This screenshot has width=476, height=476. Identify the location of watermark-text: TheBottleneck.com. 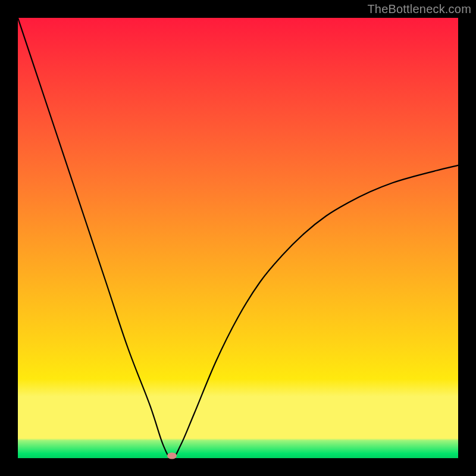
(419, 10).